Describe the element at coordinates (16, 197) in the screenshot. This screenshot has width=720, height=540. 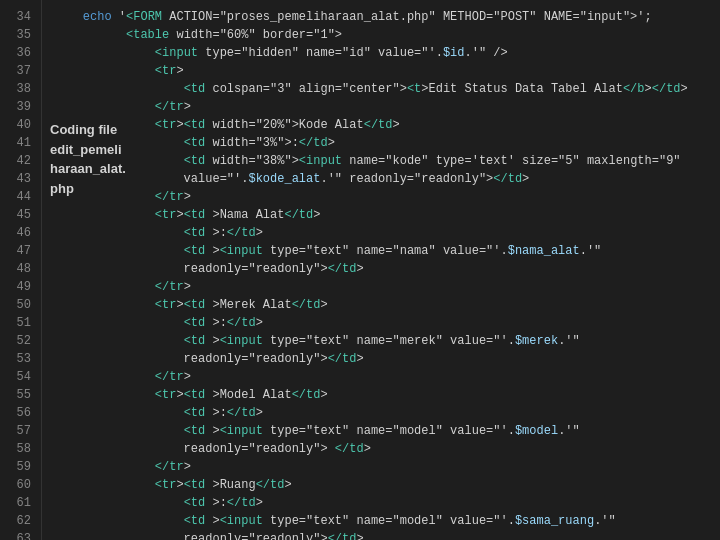
I see `line-number: 44` at that location.